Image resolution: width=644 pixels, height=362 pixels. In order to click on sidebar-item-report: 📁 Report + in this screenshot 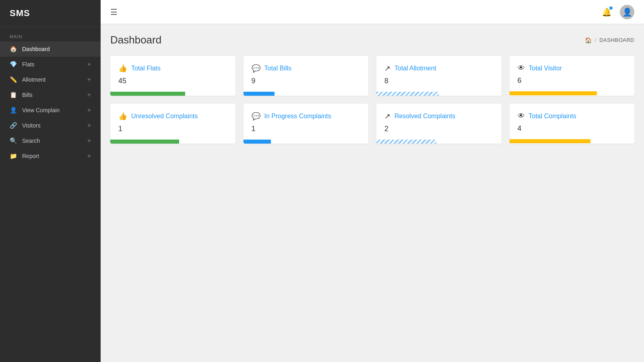, I will do `click(50, 156)`.